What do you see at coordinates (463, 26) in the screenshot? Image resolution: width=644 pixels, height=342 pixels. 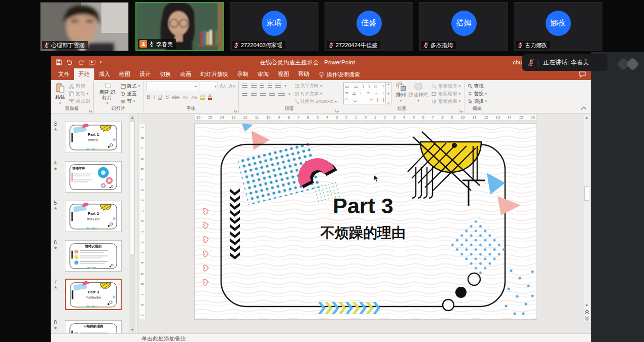 I see `participant-tile: 措姆 多杰措姆` at bounding box center [463, 26].